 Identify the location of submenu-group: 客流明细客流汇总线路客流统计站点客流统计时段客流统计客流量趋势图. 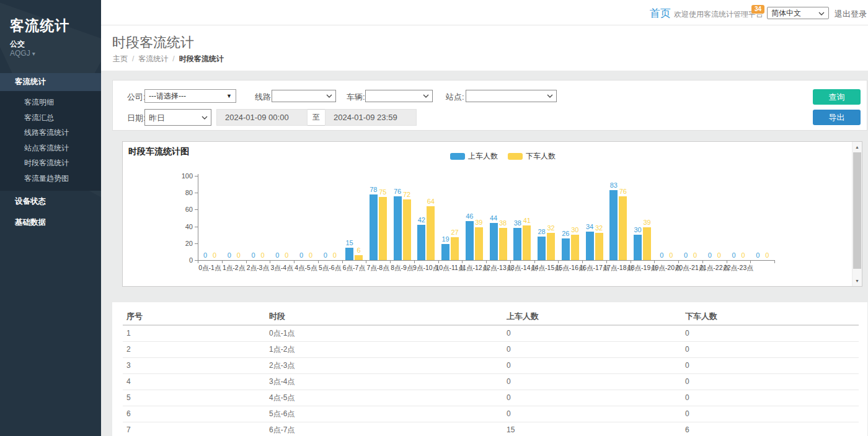
(51, 141).